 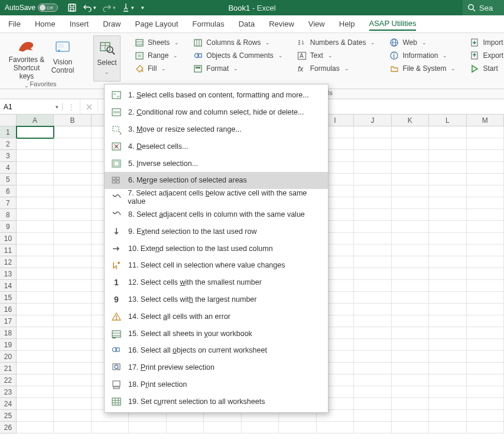 What do you see at coordinates (216, 402) in the screenshot?
I see `select-menu-item-19: 19. Set current selection to all workshe…` at bounding box center [216, 402].